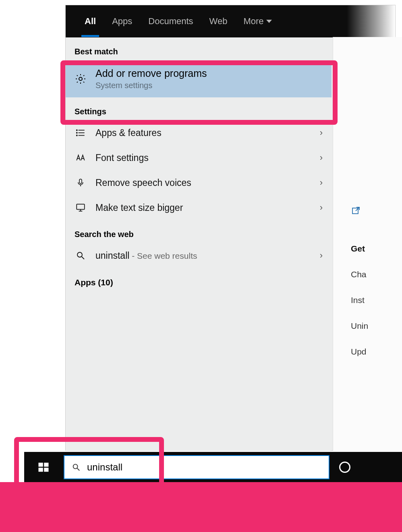 This screenshot has width=402, height=532. I want to click on annotation-footer-strip, so click(201, 507).